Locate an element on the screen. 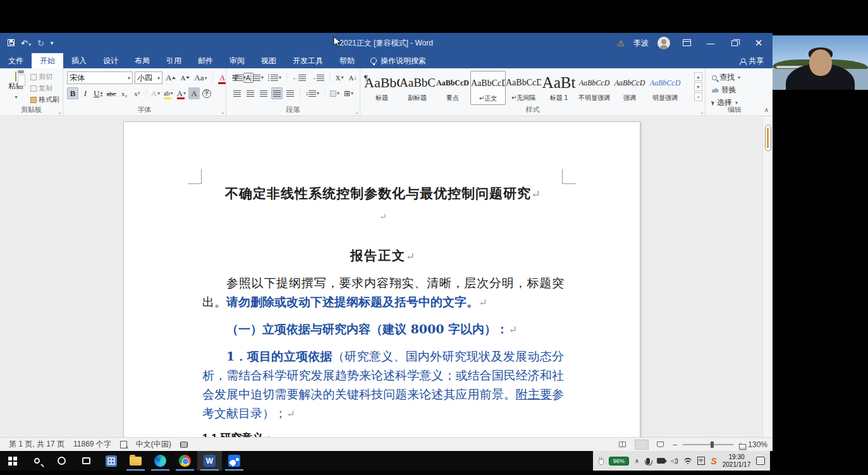  paste-button: 粘贴▾ is located at coordinates (16, 89).